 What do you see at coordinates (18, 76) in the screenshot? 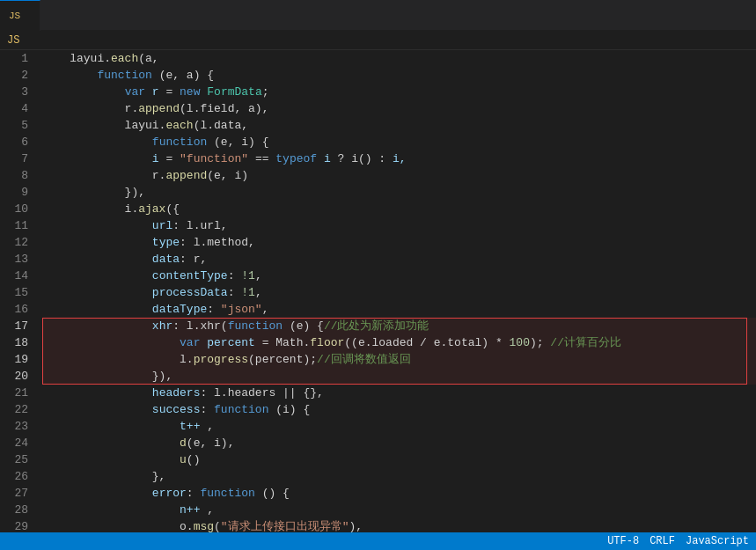
I see `line-number: 2` at bounding box center [18, 76].